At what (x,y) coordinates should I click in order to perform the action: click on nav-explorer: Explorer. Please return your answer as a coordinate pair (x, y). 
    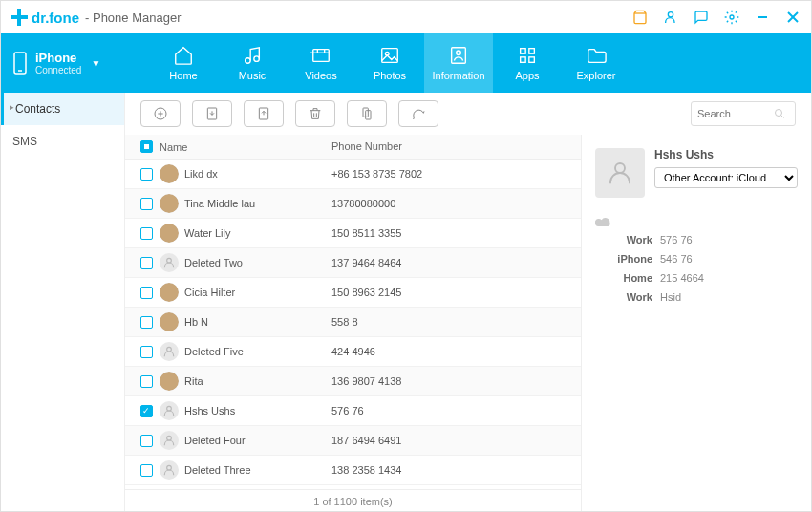
    Looking at the image, I should click on (596, 63).